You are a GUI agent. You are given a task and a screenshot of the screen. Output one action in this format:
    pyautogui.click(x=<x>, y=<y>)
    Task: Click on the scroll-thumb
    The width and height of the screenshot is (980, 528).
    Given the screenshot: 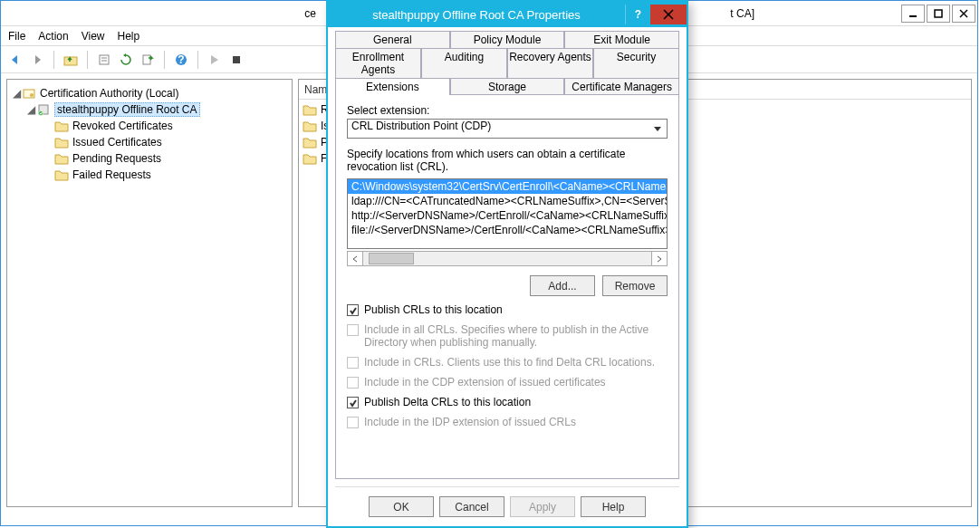 What is the action you would take?
    pyautogui.click(x=391, y=259)
    